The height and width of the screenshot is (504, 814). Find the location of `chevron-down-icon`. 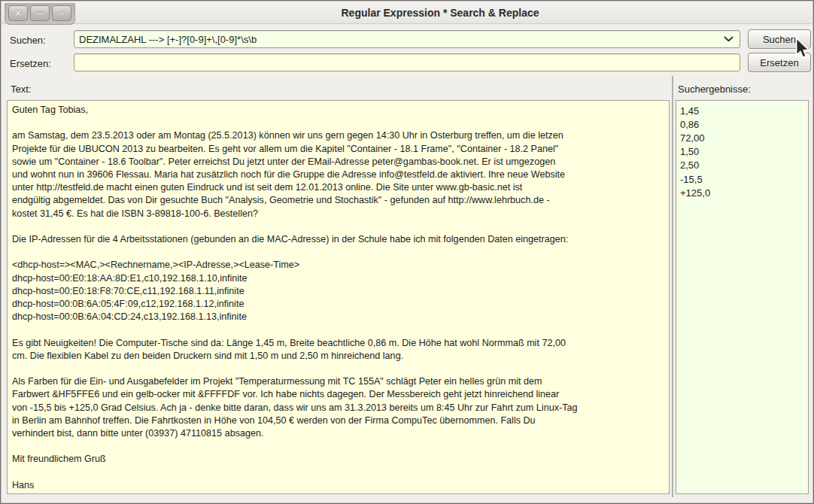

chevron-down-icon is located at coordinates (728, 39).